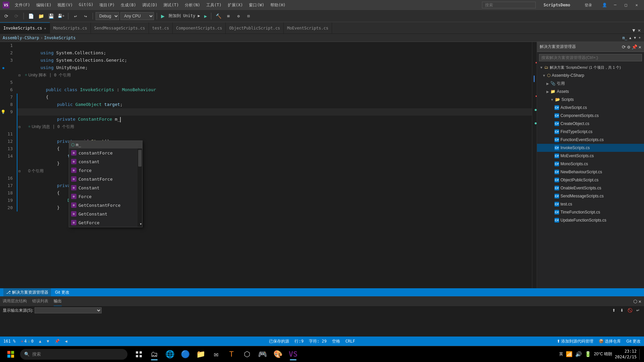  I want to click on tree-activescript: C# ActiveScript.cs, so click(590, 108).